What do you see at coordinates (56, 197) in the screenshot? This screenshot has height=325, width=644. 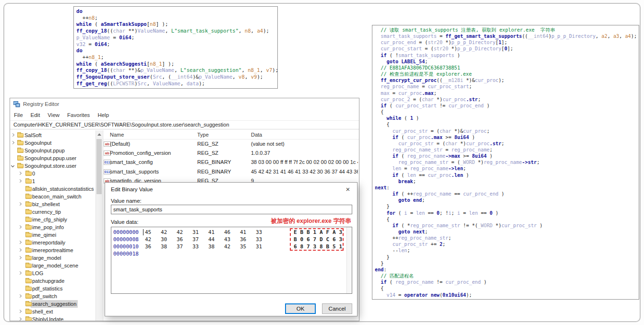 I see `tree-item-beacon_main_switch: beacon_main_switch` at bounding box center [56, 197].